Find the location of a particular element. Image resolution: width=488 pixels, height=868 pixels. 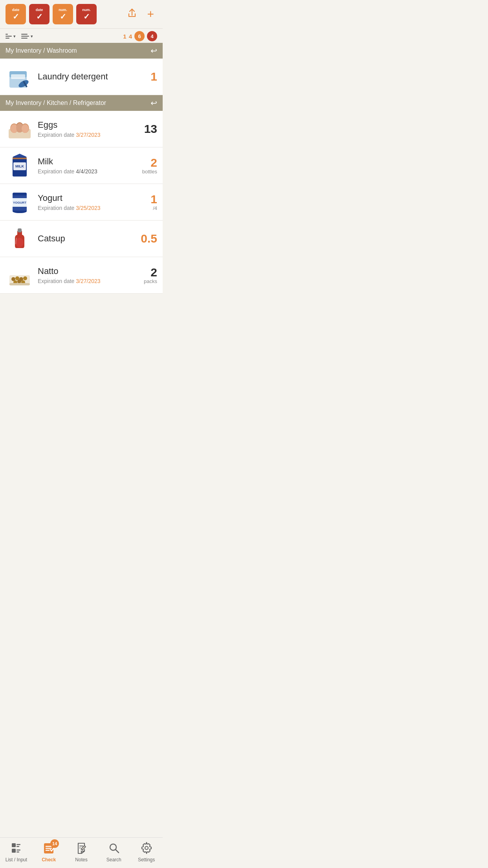

item-expiry-natto: Expiration date 3/27/2023 is located at coordinates (84, 281).